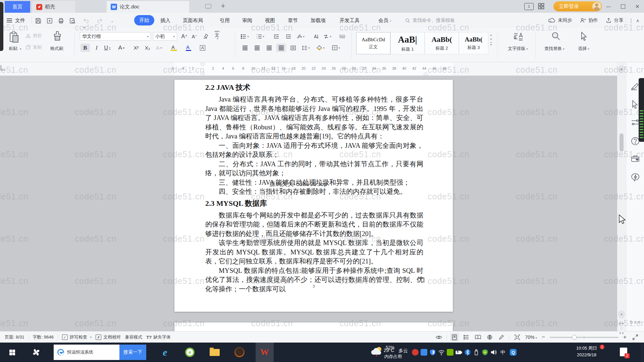 Image resolution: width=644 pixels, height=362 pixels. I want to click on borders-button, so click(336, 48).